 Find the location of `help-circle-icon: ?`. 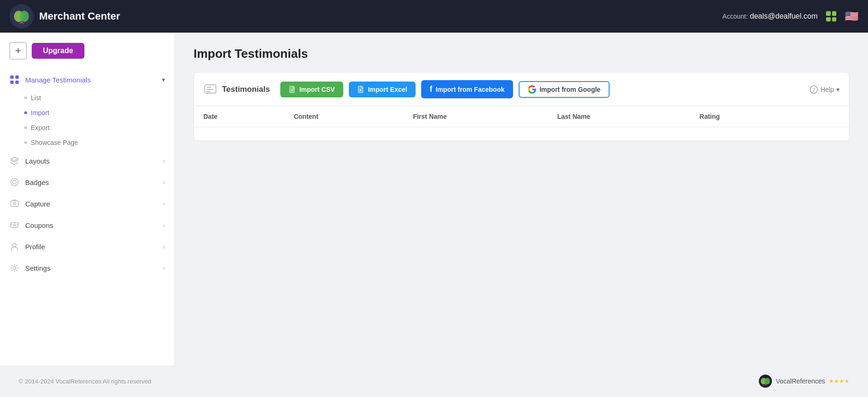

help-circle-icon: ? is located at coordinates (814, 89).